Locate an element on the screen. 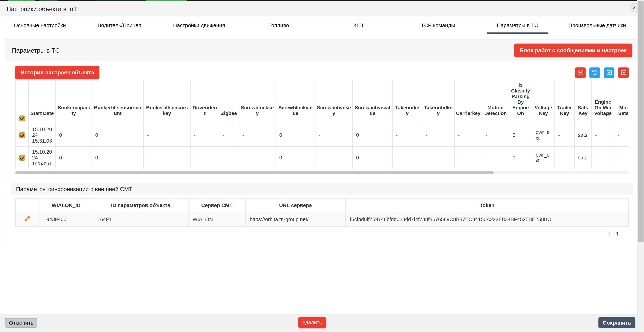 The image size is (644, 332). tab-label: Водитель/Прицеп is located at coordinates (120, 25).